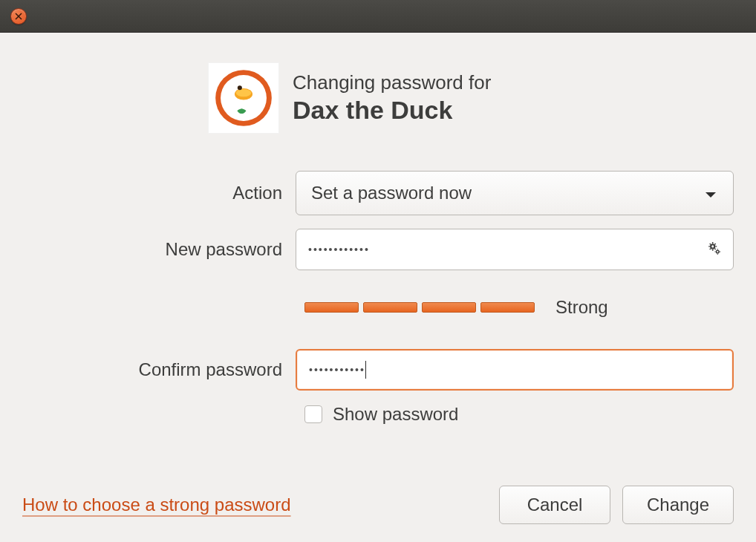  Describe the element at coordinates (392, 98) in the screenshot. I see `header-text: Changing password for Dax the Duck` at that location.